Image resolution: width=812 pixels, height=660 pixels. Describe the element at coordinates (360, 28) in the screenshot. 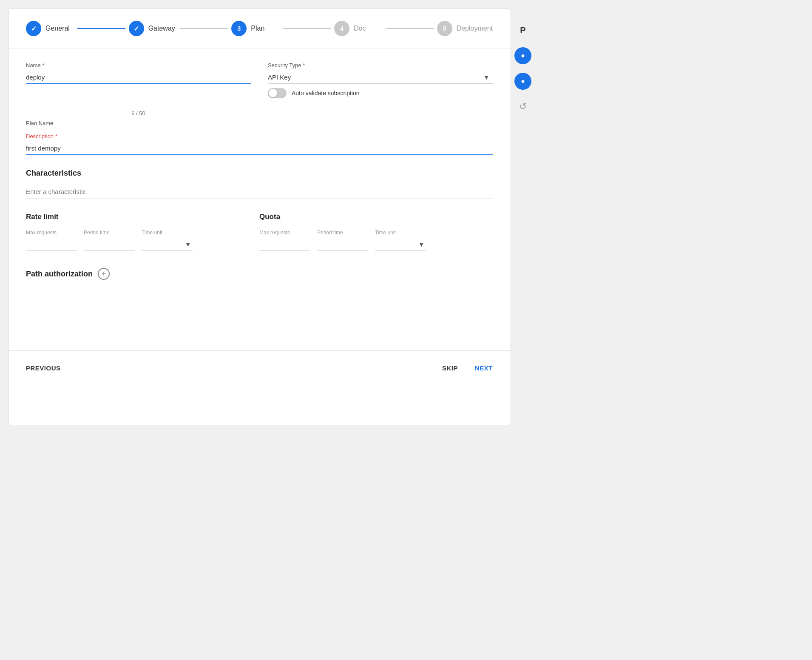

I see `step-label-doc: Doc` at that location.